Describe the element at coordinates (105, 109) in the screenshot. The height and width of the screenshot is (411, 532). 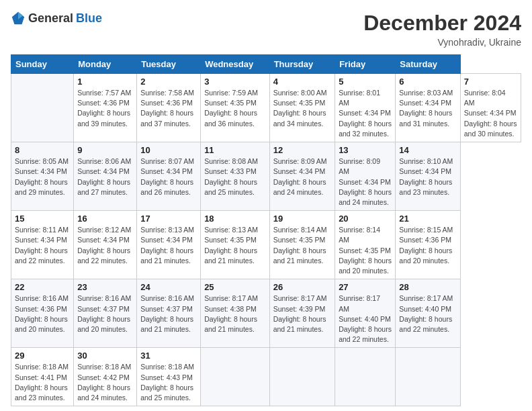
I see `day-detail: Sunrise: 7:57 AM Sunset: 4:36 PM Dayligh…` at that location.